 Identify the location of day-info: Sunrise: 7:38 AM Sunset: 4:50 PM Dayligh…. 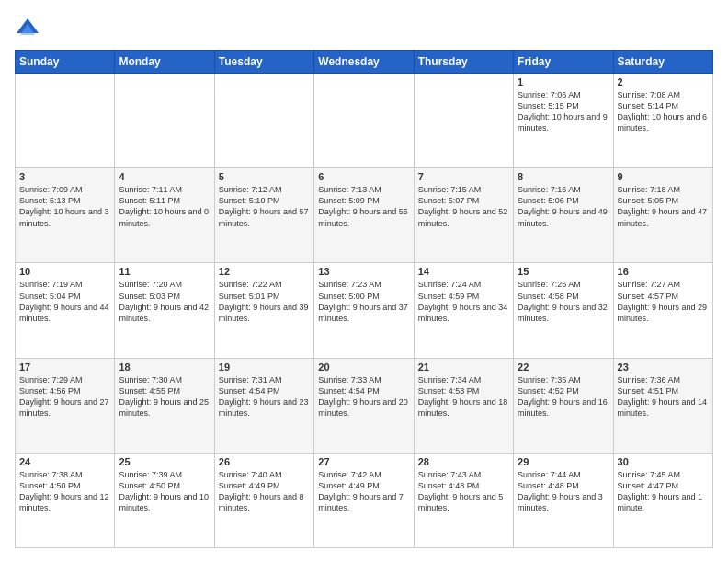
(64, 491).